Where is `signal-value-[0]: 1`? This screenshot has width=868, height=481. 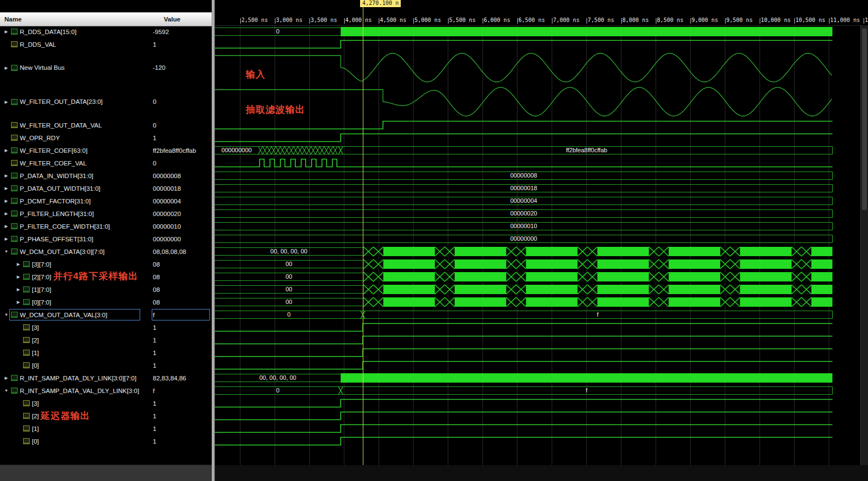 signal-value-[0]: 1 is located at coordinates (180, 365).